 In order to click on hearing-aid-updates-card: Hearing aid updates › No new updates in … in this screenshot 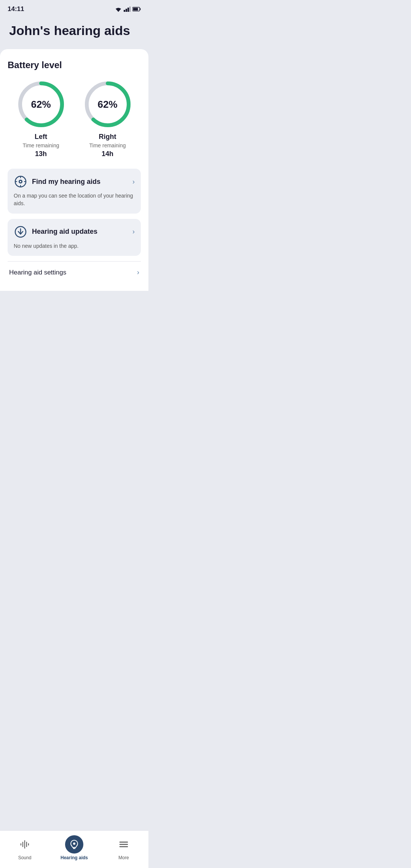, I will do `click(74, 238)`.